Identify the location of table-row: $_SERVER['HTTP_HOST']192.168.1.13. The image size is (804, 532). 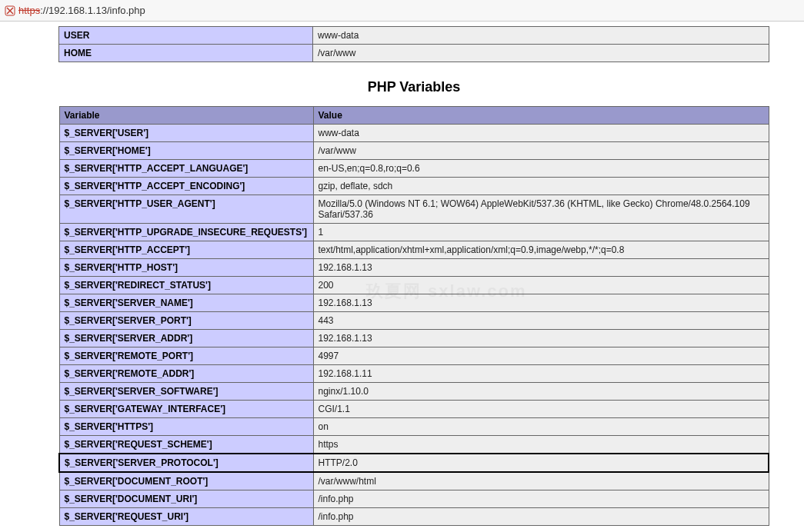
(414, 268).